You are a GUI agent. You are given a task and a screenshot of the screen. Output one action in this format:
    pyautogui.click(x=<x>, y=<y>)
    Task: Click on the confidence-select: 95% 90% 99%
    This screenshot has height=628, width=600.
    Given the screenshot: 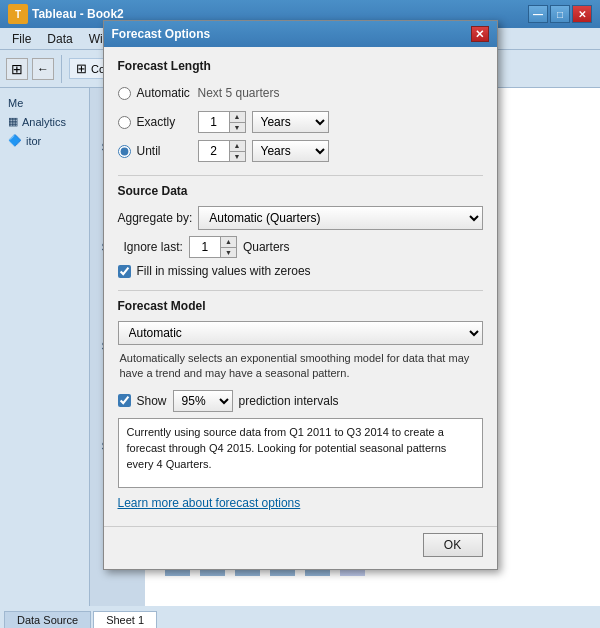 What is the action you would take?
    pyautogui.click(x=203, y=401)
    